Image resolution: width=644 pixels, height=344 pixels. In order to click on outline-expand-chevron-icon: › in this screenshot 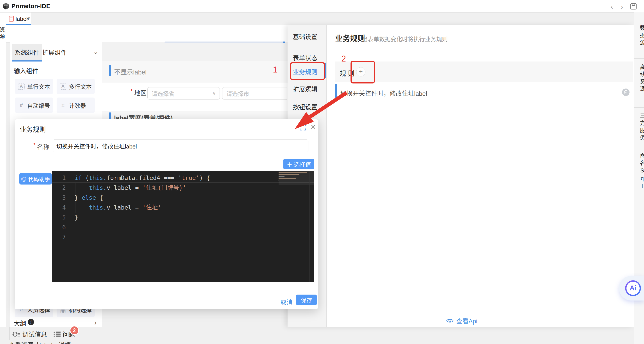, I will do `click(96, 322)`.